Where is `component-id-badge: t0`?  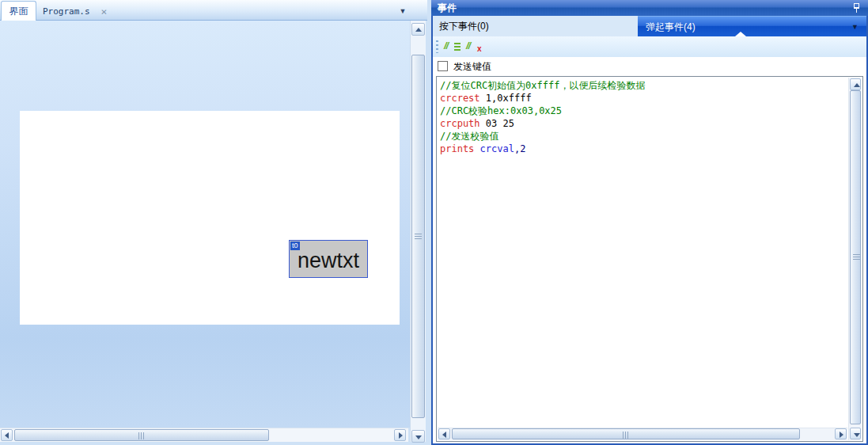 component-id-badge: t0 is located at coordinates (295, 245).